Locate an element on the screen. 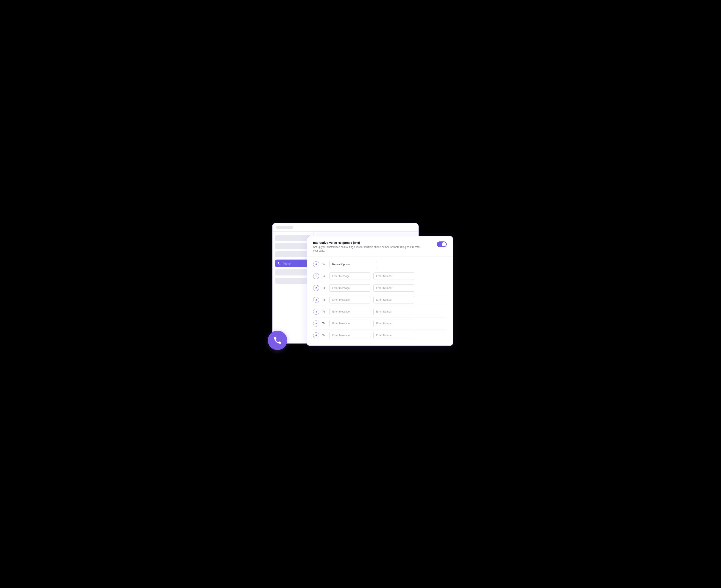 The height and width of the screenshot is (588, 721). ivr-badge-1: 1 is located at coordinates (316, 276).